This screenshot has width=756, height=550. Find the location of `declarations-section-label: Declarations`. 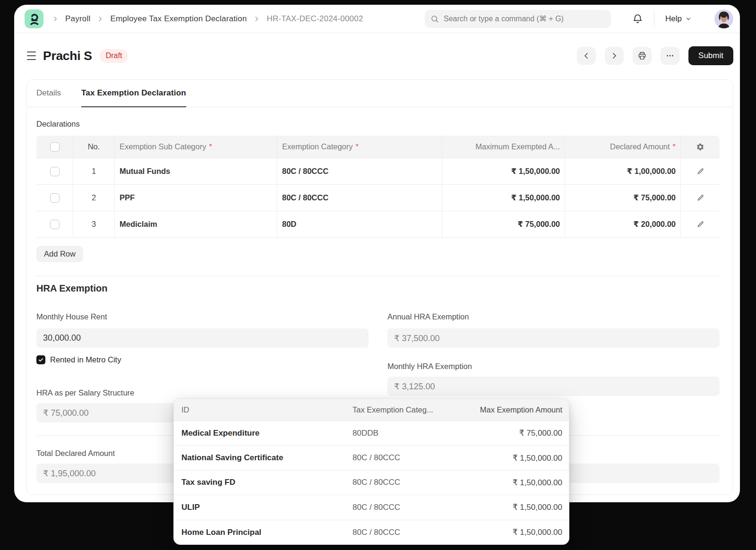

declarations-section-label: Declarations is located at coordinates (378, 124).